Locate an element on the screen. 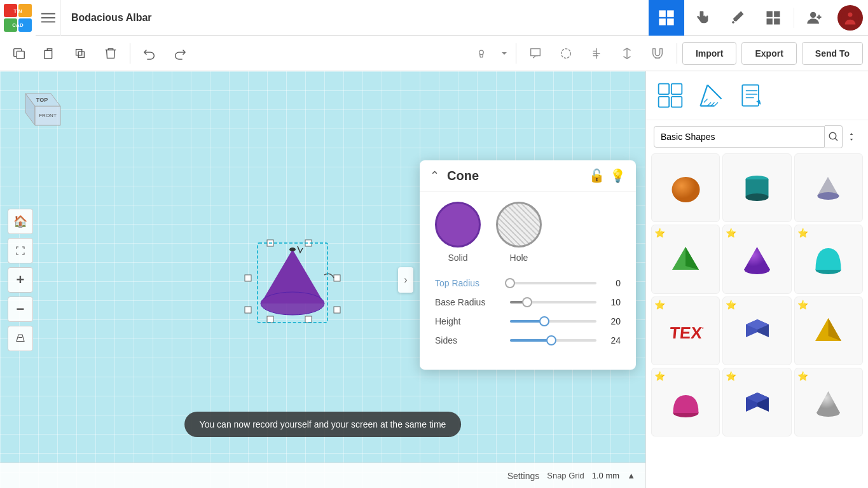 Image resolution: width=868 pixels, height=488 pixels. panel-collapse-button: ⌃ is located at coordinates (435, 176).